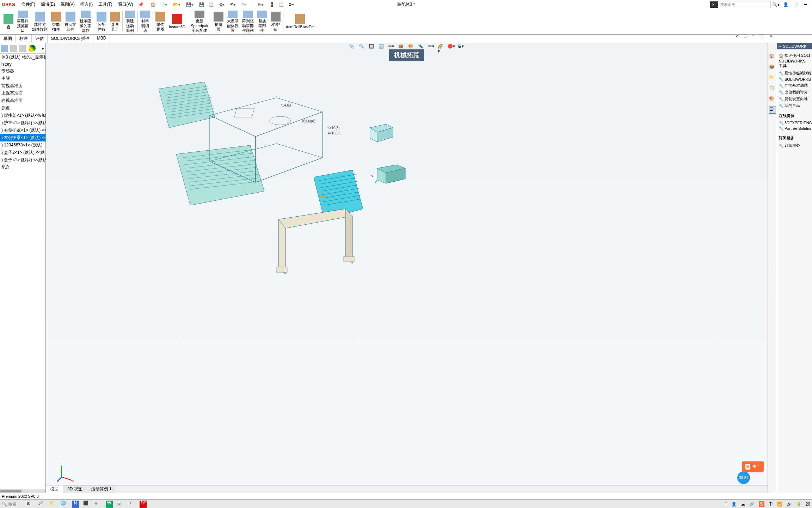  Describe the element at coordinates (744, 5) in the screenshot. I see `search-input` at that location.